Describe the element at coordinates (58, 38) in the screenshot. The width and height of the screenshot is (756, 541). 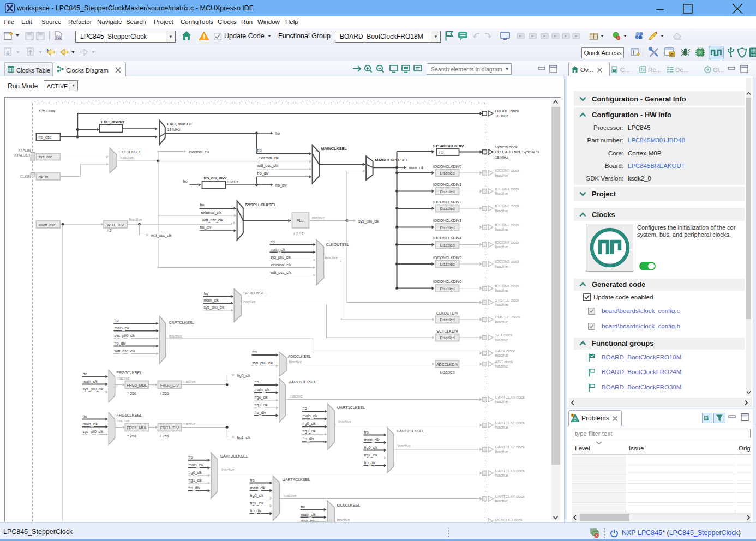
I see `svg-text: 010` at that location.